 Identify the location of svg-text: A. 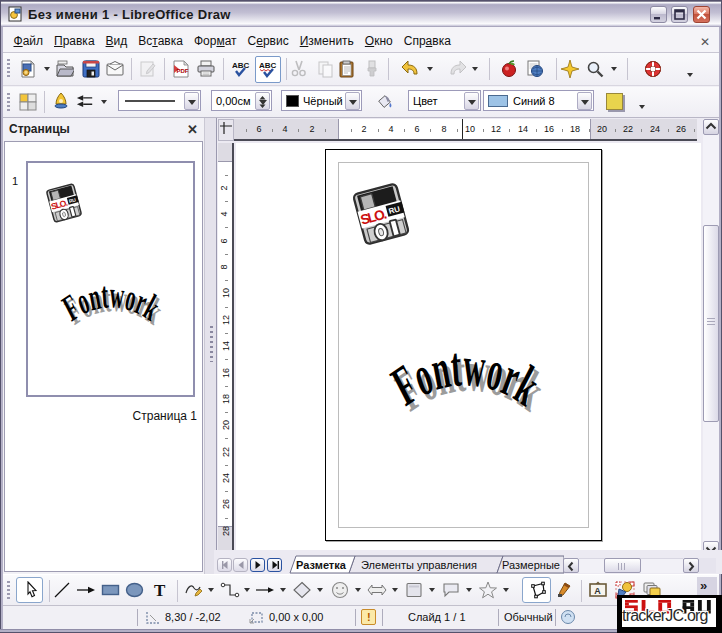
(598, 591).